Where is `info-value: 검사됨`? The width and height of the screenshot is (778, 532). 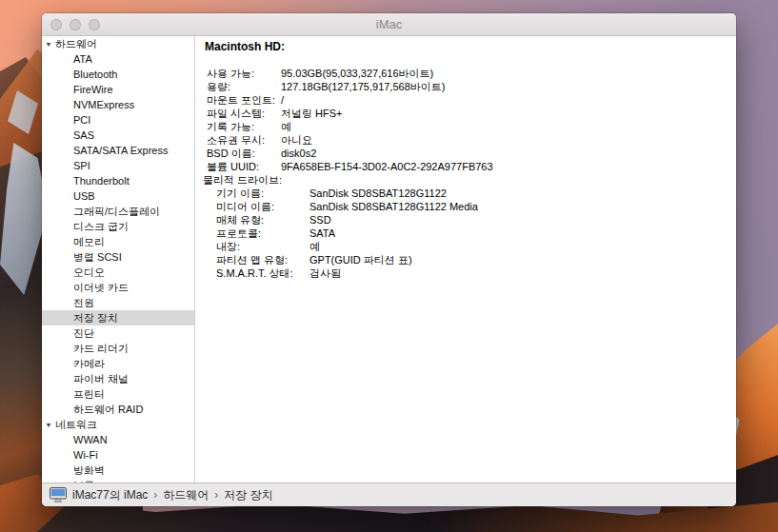 info-value: 검사됨 is located at coordinates (326, 273).